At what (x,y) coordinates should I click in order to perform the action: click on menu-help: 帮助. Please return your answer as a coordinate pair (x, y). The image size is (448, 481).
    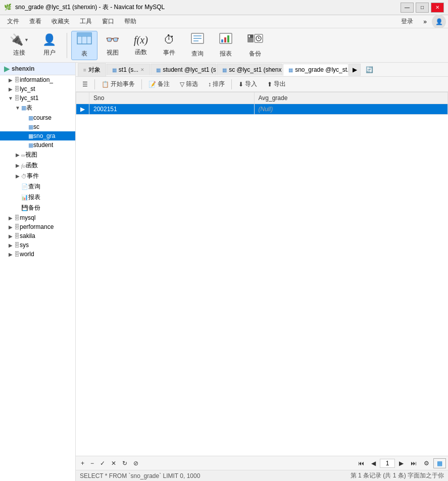
    Looking at the image, I should click on (130, 21).